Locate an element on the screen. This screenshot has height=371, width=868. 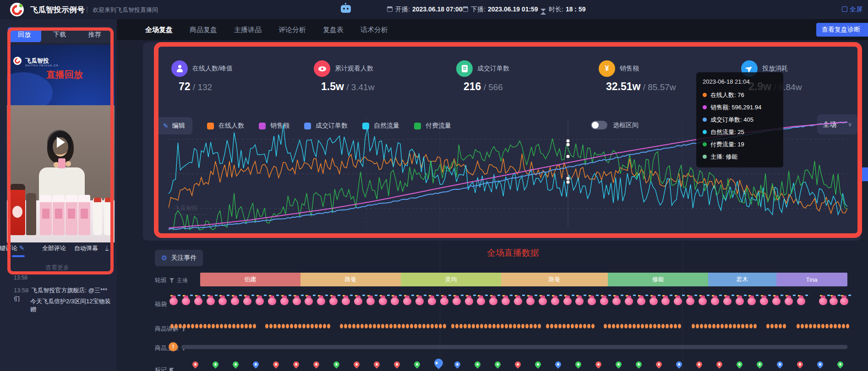
filter-icon is located at coordinates (172, 280).